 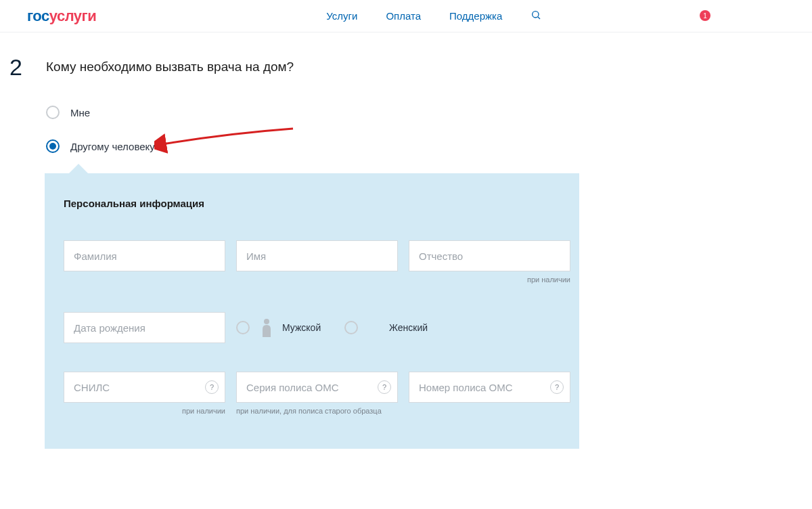 I want to click on nav-payment: Оплата, so click(x=403, y=16).